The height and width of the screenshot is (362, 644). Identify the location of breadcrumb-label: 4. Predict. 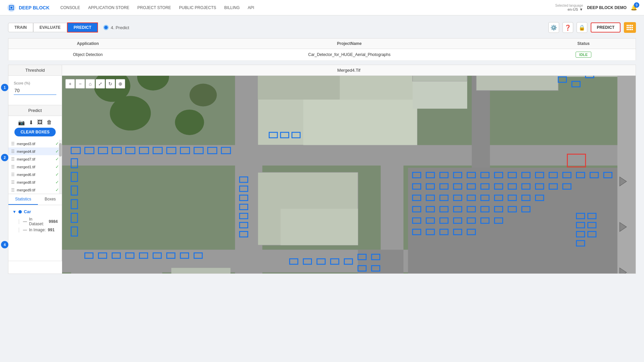
(120, 27).